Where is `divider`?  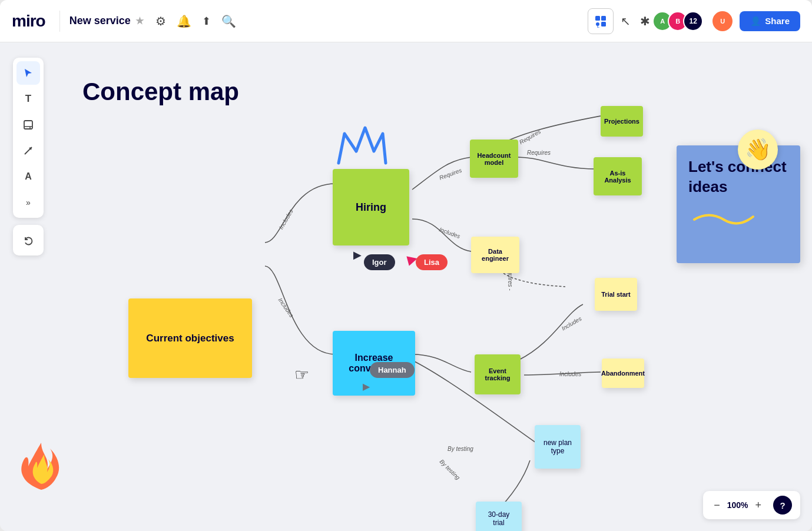
divider is located at coordinates (60, 21).